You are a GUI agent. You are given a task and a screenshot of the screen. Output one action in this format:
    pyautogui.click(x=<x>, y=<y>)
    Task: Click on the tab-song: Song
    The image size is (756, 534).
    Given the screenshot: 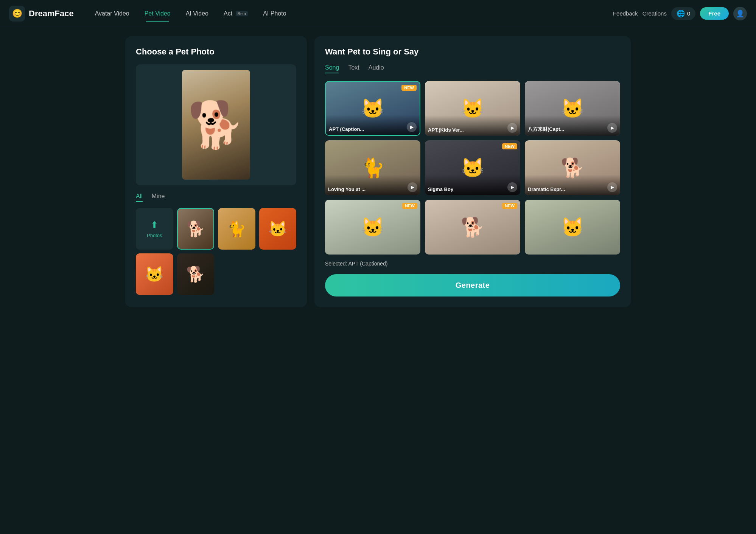 What is the action you would take?
    pyautogui.click(x=332, y=69)
    